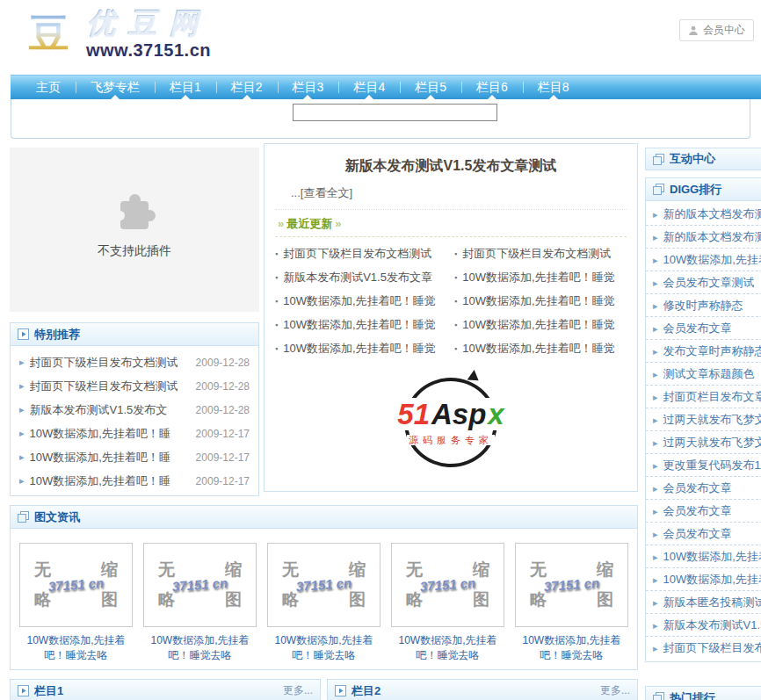 The width and height of the screenshot is (761, 700). What do you see at coordinates (323, 517) in the screenshot?
I see `photo-news-header: 图文资讯` at bounding box center [323, 517].